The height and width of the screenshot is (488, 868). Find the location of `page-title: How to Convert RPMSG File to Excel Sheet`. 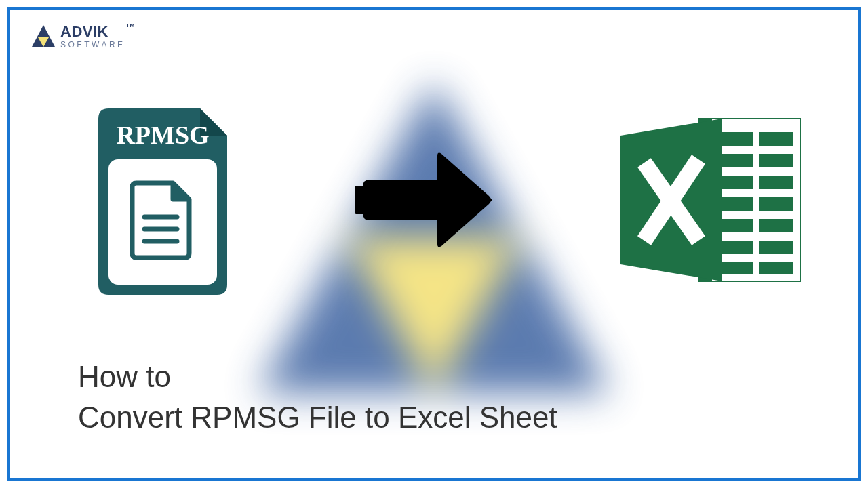

page-title: How to Convert RPMSG File to Excel Sheet is located at coordinates (317, 397).